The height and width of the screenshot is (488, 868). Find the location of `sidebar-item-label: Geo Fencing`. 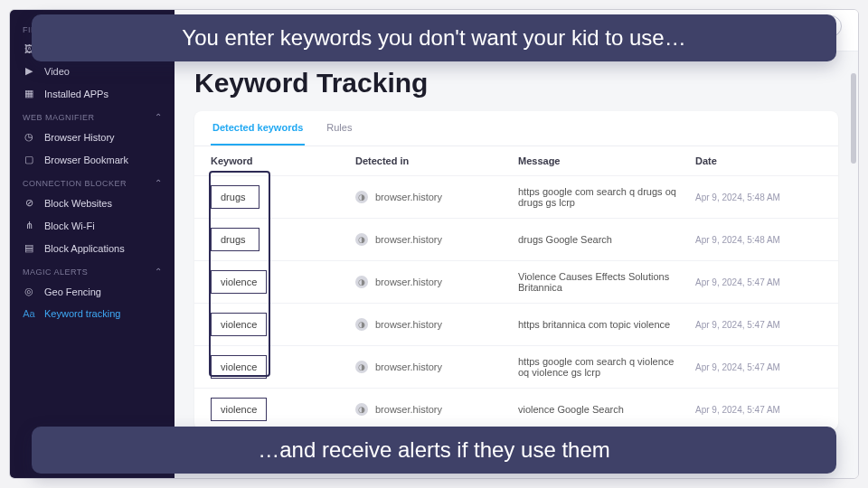

sidebar-item-label: Geo Fencing is located at coordinates (72, 292).